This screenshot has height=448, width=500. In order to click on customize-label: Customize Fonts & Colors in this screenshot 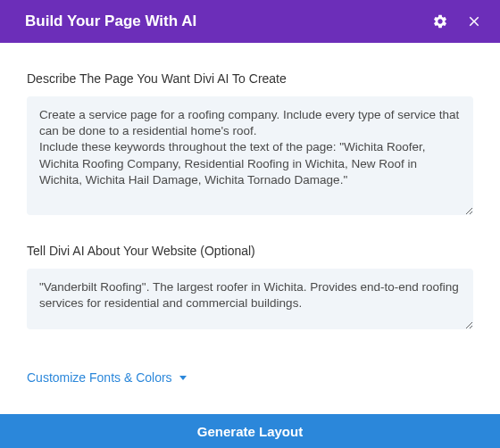, I will do `click(100, 377)`.